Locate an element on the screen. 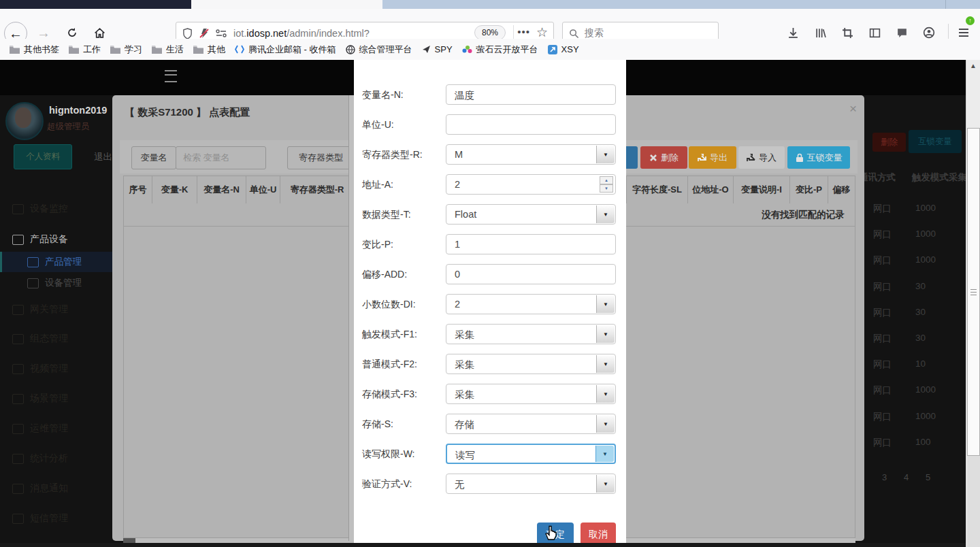 Image resolution: width=980 pixels, height=547 pixels. bookmark-item: SPY is located at coordinates (437, 49).